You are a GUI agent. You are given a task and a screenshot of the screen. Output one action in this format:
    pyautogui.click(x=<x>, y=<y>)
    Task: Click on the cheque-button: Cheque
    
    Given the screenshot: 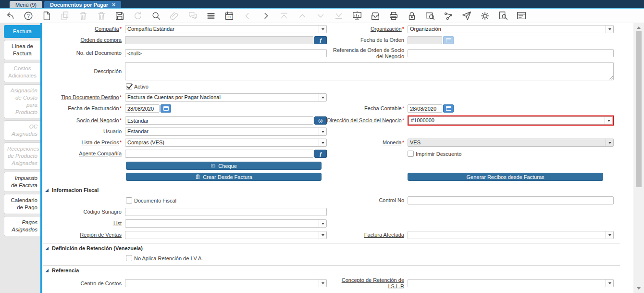 What is the action you would take?
    pyautogui.click(x=224, y=166)
    